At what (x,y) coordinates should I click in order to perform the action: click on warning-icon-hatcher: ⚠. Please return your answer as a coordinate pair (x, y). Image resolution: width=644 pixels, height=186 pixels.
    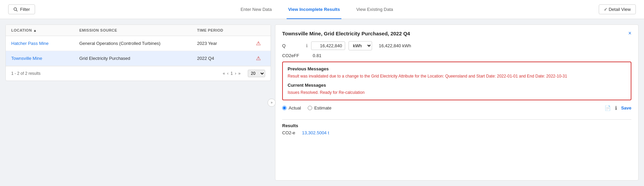
    Looking at the image, I should click on (258, 44).